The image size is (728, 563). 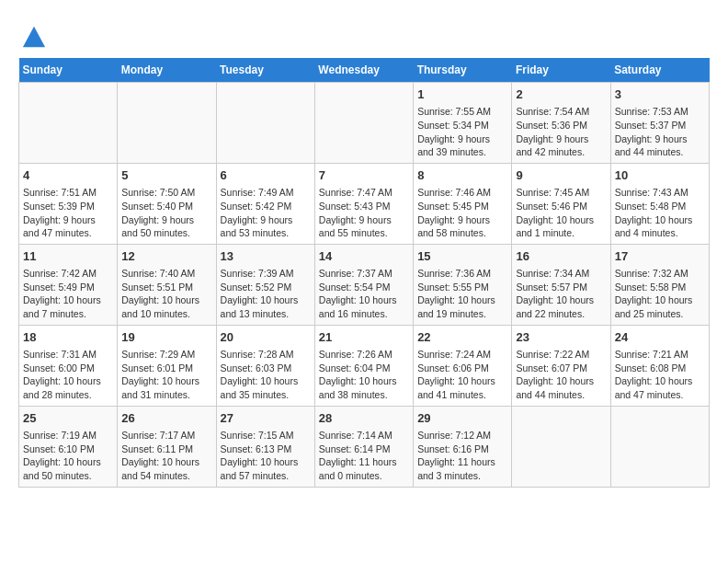 What do you see at coordinates (265, 284) in the screenshot?
I see `day-cell: 13Sunrise: 7:39 AM Sunset: 5:52 PM Dayli…` at bounding box center [265, 284].